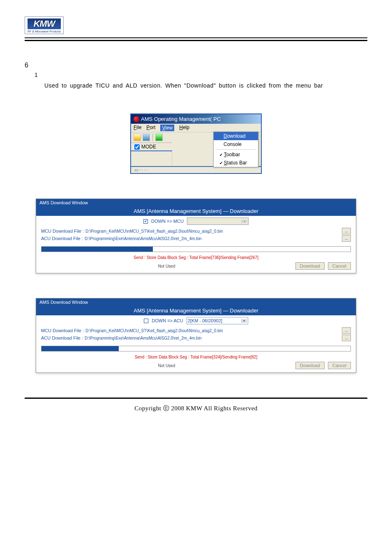  Describe the element at coordinates (152, 137) in the screenshot. I see `toolbar` at that location.